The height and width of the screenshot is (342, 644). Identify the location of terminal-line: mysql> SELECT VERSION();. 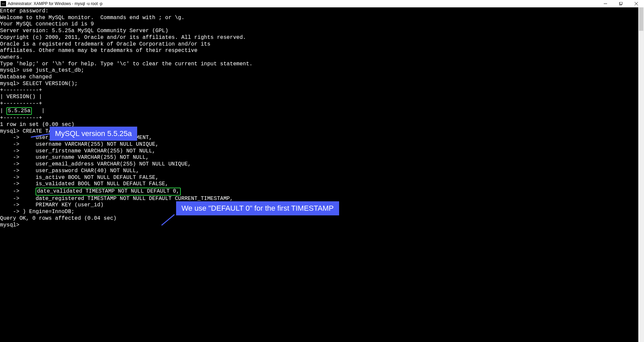
(322, 84).